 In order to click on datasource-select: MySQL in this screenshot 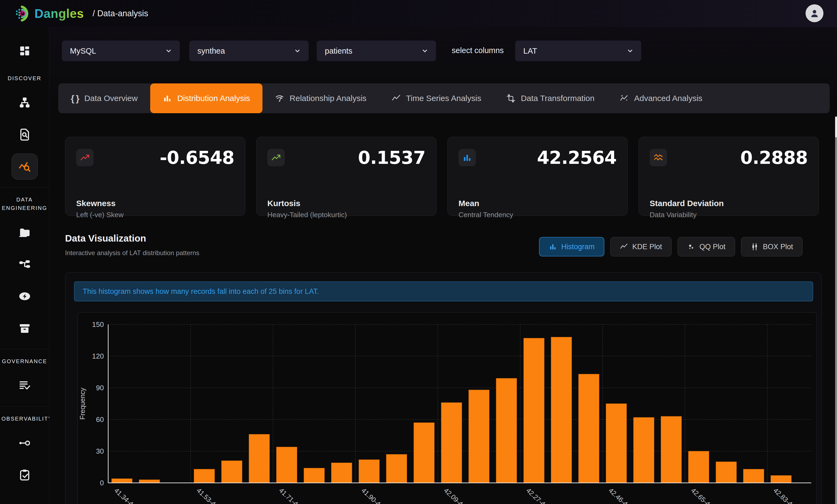, I will do `click(121, 51)`.